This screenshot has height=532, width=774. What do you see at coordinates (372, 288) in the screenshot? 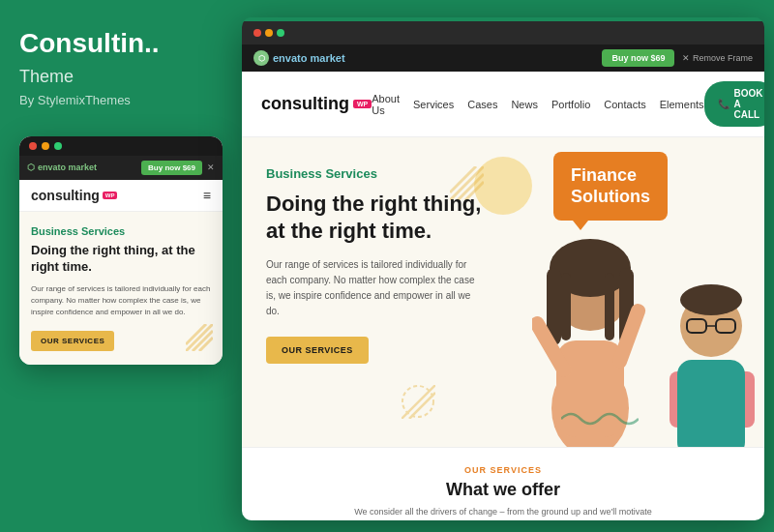
I see `hero-desc: Our range of services is tailored indivi…` at bounding box center [372, 288].